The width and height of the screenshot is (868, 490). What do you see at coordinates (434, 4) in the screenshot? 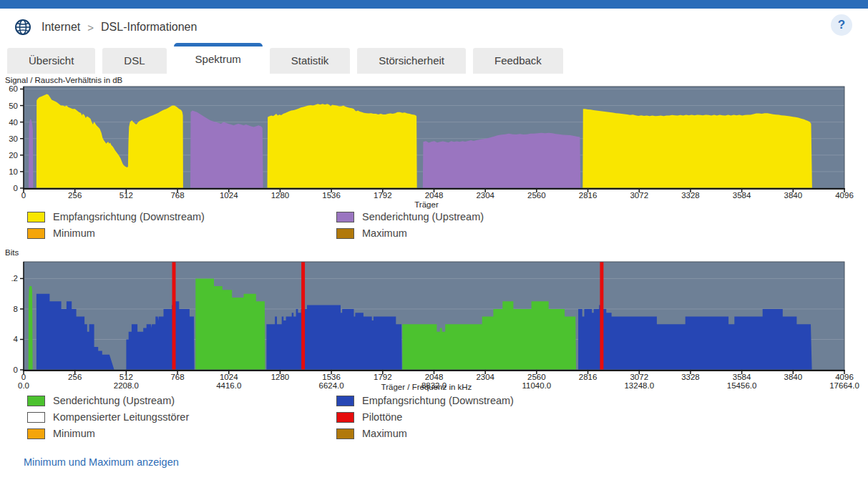
I see `top-accent-bar` at bounding box center [434, 4].